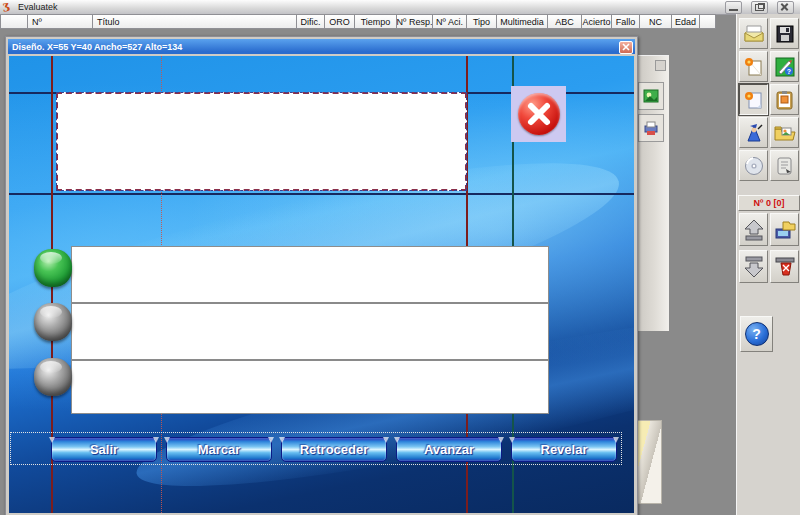  What do you see at coordinates (686, 22) in the screenshot?
I see `header-edad: Edad` at bounding box center [686, 22].